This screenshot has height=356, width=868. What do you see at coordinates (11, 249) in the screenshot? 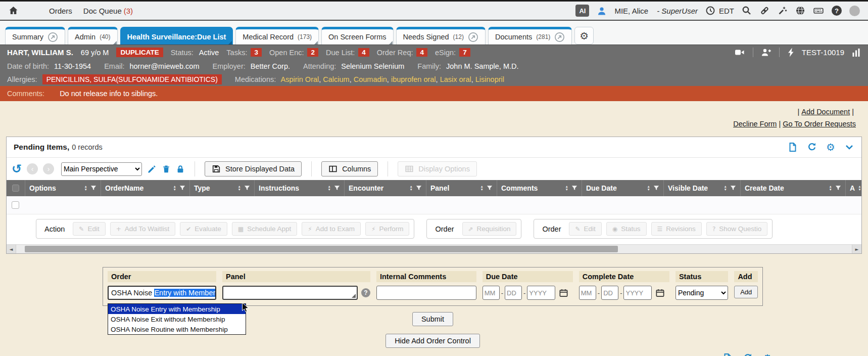
I see `scroll-left-arrow: ◄` at bounding box center [11, 249].